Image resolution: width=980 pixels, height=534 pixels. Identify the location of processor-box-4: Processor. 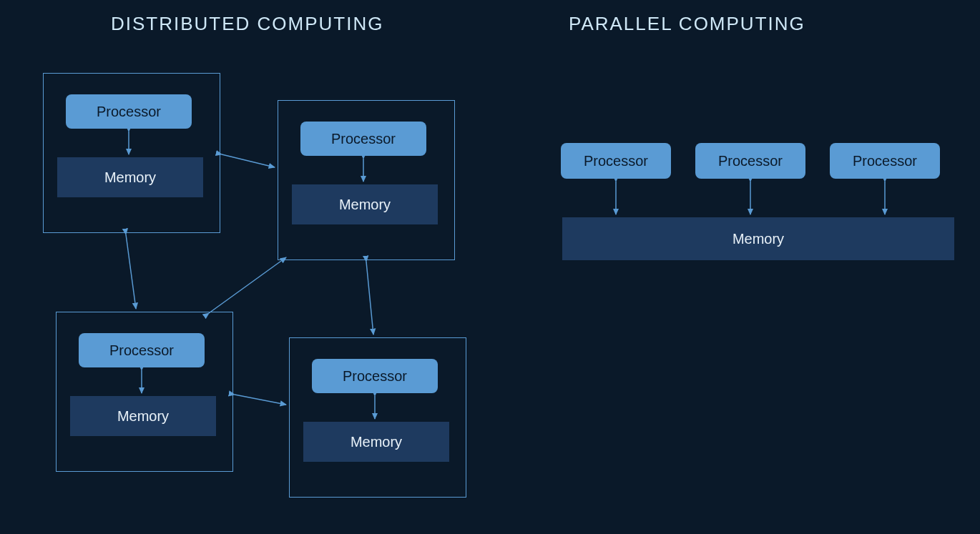
(375, 376).